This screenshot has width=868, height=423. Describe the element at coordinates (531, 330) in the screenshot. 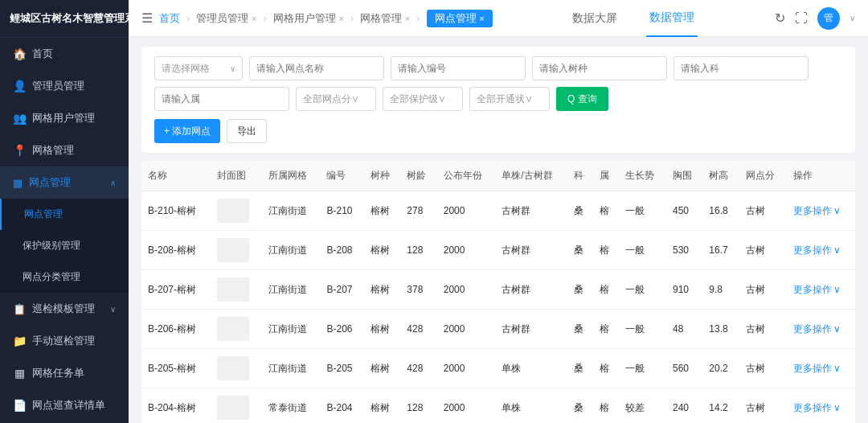

I see `table-cell: 古树群` at that location.